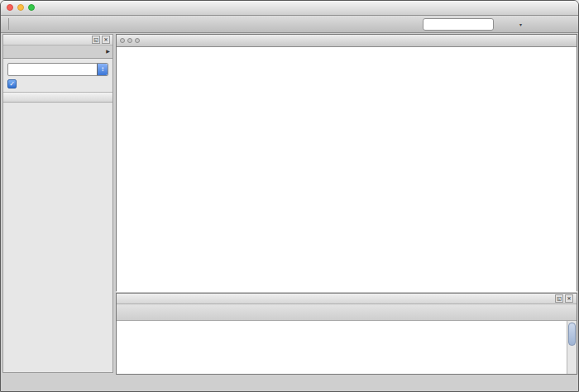 The height and width of the screenshot is (392, 579). Describe the element at coordinates (21, 7) in the screenshot. I see `traffic-lights` at that location.